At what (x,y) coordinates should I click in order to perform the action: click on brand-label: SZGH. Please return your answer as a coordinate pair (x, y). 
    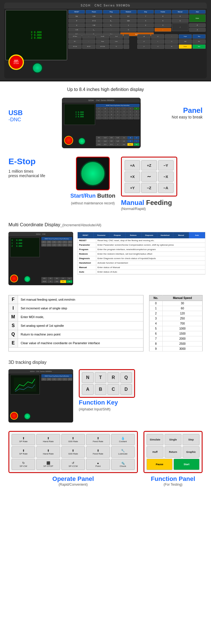
    Looking at the image, I should click on (86, 6).